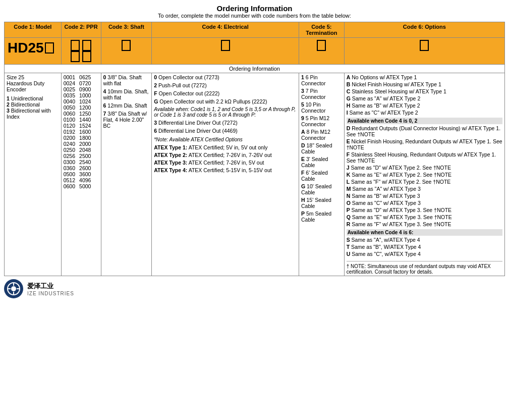  I want to click on ppr-value: 2600, so click(85, 168).